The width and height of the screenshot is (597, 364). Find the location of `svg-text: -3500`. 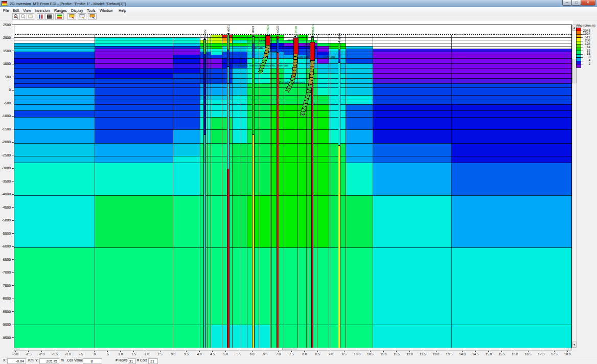

svg-text: -3500 is located at coordinates (7, 182).